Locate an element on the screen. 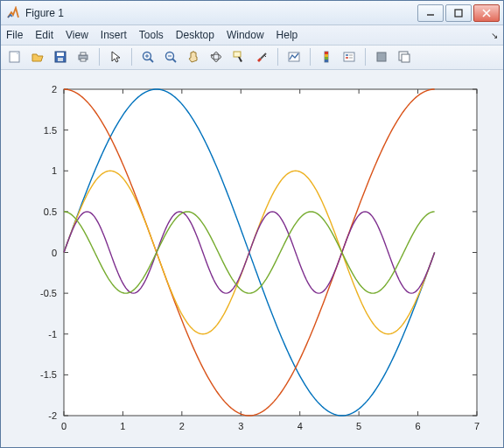 The height and width of the screenshot is (448, 504). menu-file: File is located at coordinates (14, 35).